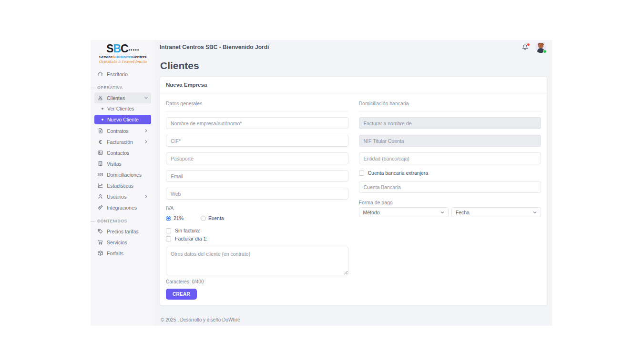 The width and height of the screenshot is (644, 362). What do you see at coordinates (133, 50) in the screenshot?
I see `brand-dots: ·····` at bounding box center [133, 50].